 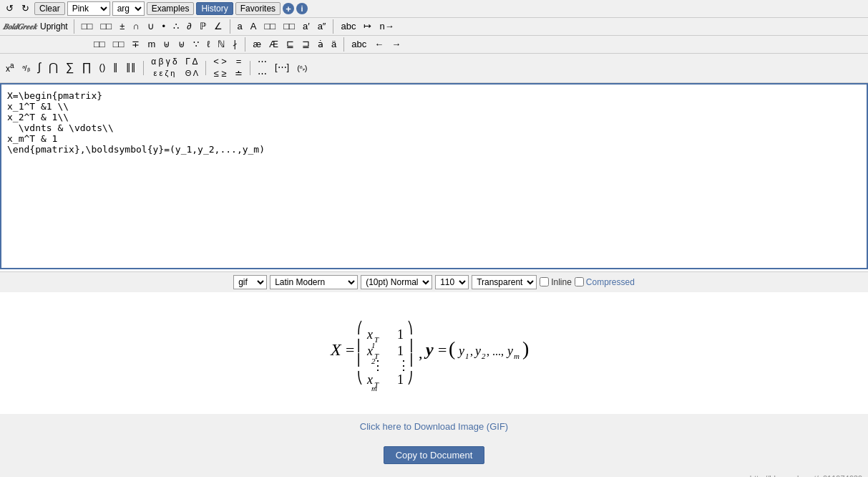 I want to click on sym-dots: ⋯⋯, so click(x=262, y=68).